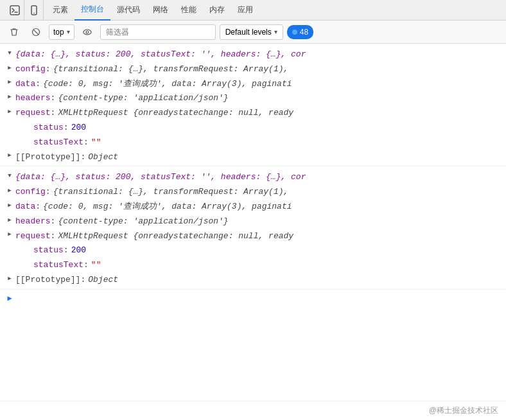 This screenshot has height=420, width=506. I want to click on watermark-text: @稀土掘金技术社区, so click(464, 411).